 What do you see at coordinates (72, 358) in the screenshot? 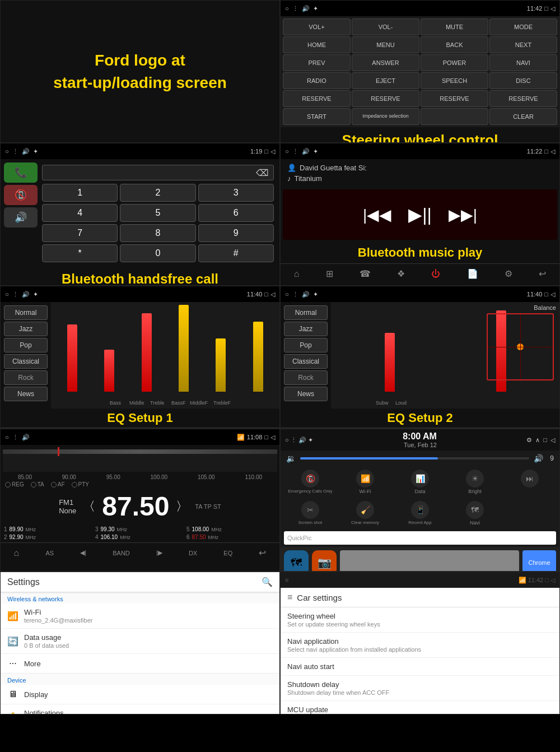
I see `bar-bass` at bounding box center [72, 358].